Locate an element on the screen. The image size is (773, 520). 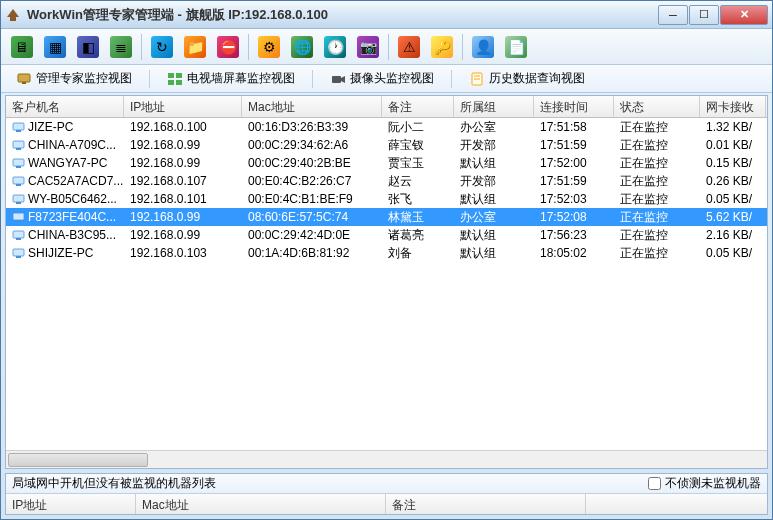
table-row: CHINA-A709C...192.168.0.9900:0C:29:34:62… is located at coordinates (386, 145).